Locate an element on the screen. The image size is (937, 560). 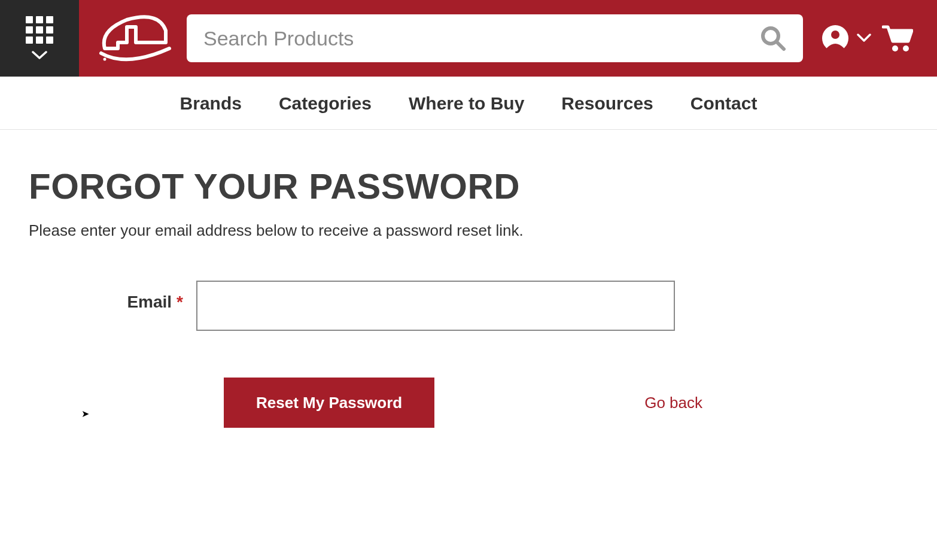
search-input is located at coordinates (482, 38).